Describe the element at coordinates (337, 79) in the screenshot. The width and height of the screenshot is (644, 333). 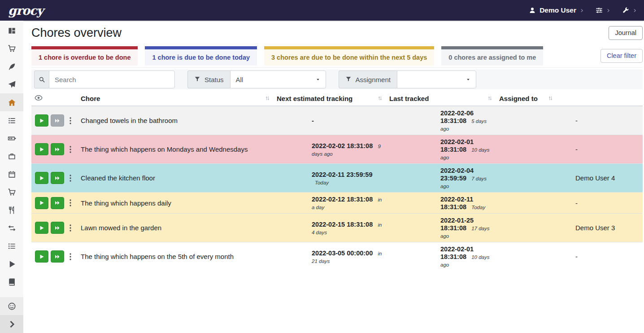
I see `filter-bar: Status All Assignment` at that location.